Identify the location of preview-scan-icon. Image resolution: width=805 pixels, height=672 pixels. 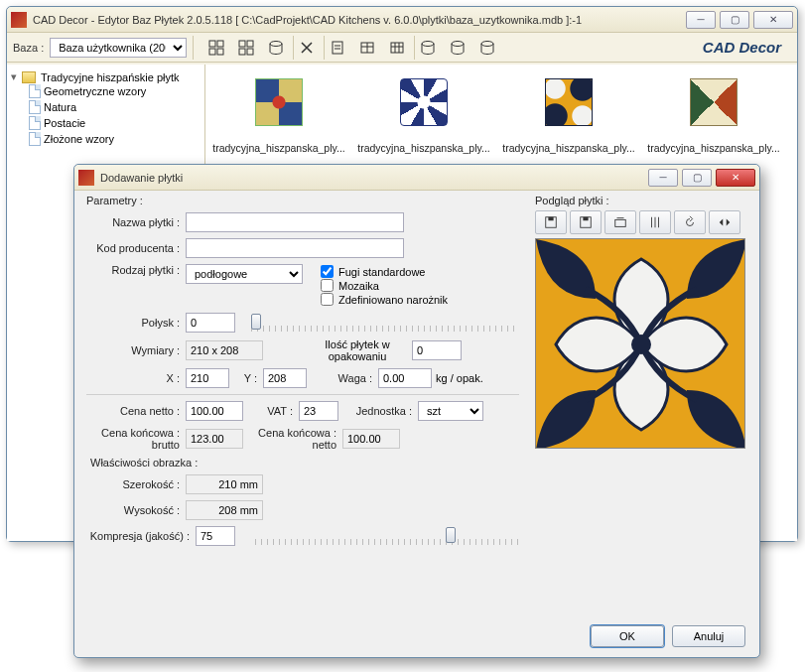
(620, 222).